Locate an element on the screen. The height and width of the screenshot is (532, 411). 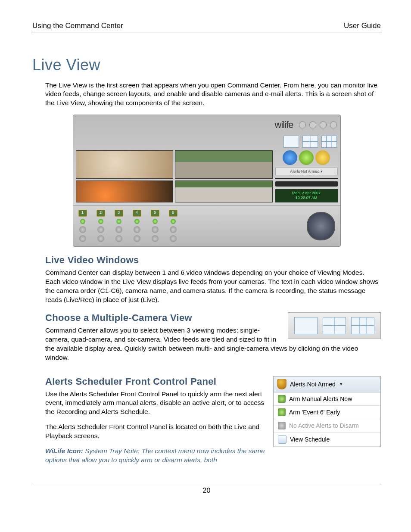
timestamp-display: Mon, 2 Apr 2007 10:22:07 AM is located at coordinates (307, 196).